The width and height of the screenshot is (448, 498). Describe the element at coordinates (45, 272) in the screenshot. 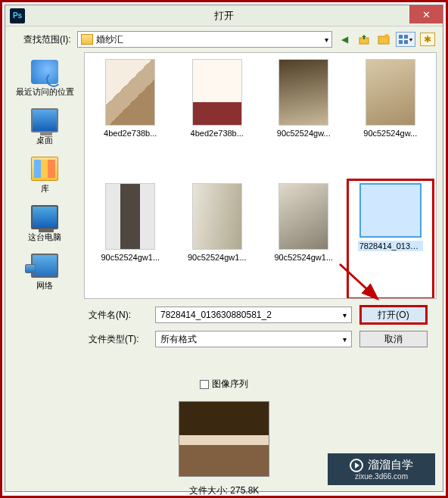

I see `place-network: 网络` at that location.